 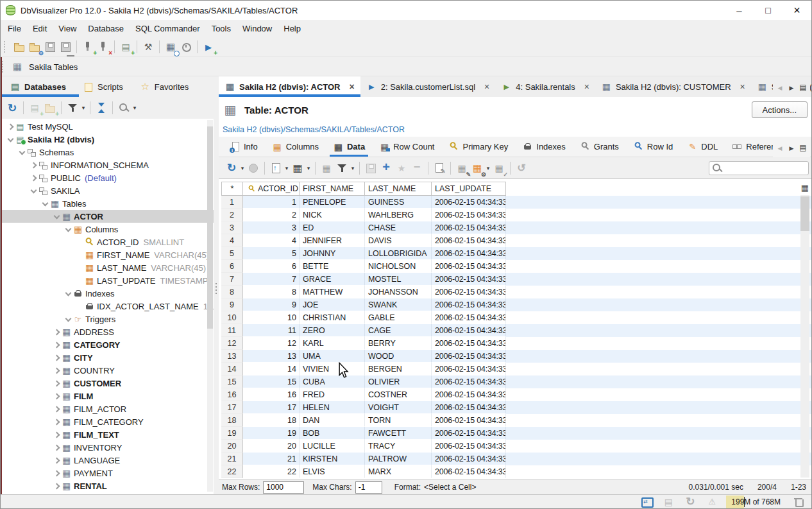 I want to click on cell-actor-id: 21, so click(x=271, y=459).